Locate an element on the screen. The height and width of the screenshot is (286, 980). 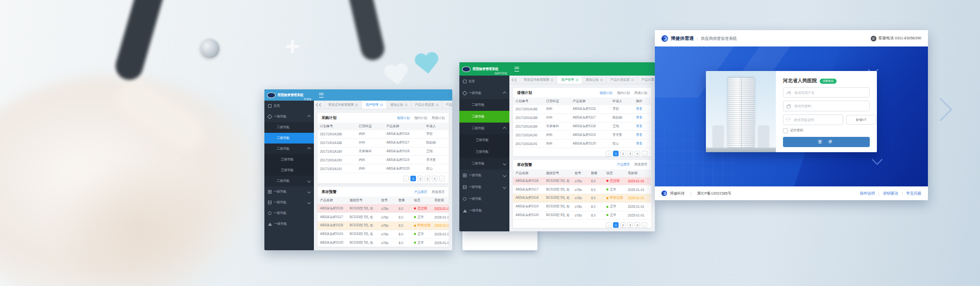
admin-main: 资质证件效期预警 用户管理 通知公告 产品分类设置 产品出库 采购计划 领用计划… is located at coordinates (383, 170).